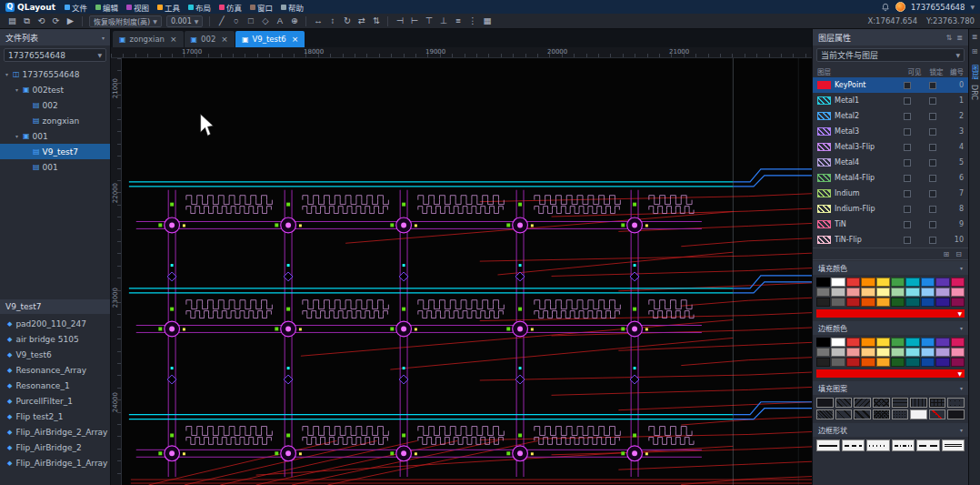 The width and height of the screenshot is (980, 485). Describe the element at coordinates (362, 22) in the screenshot. I see `mirror-h-icon: ⇄` at that location.